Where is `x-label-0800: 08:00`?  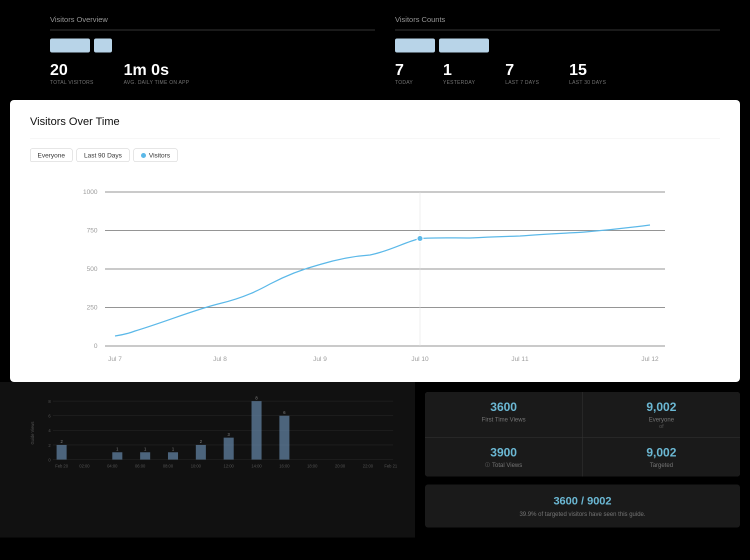
x-label-0800: 08:00 is located at coordinates (168, 466).